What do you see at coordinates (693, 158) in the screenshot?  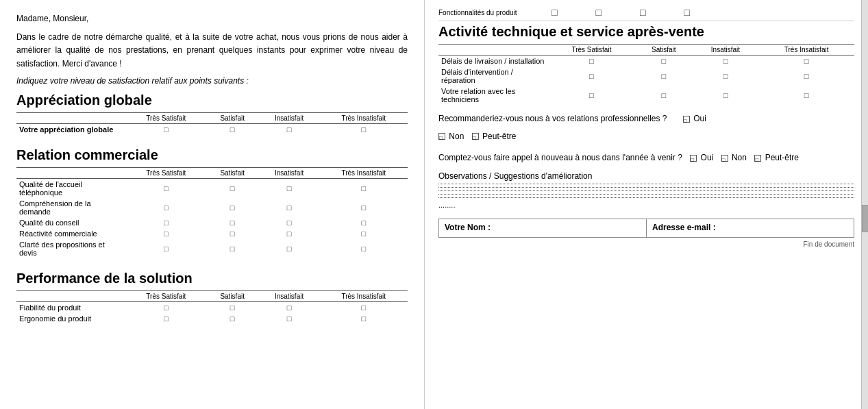 I see `comptez-oui-checkbox: □` at bounding box center [693, 158].